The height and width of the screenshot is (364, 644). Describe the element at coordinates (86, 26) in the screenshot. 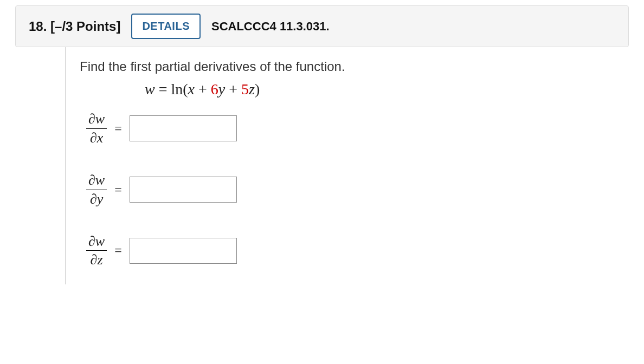

I see `question-points: [–/3 Points]` at that location.